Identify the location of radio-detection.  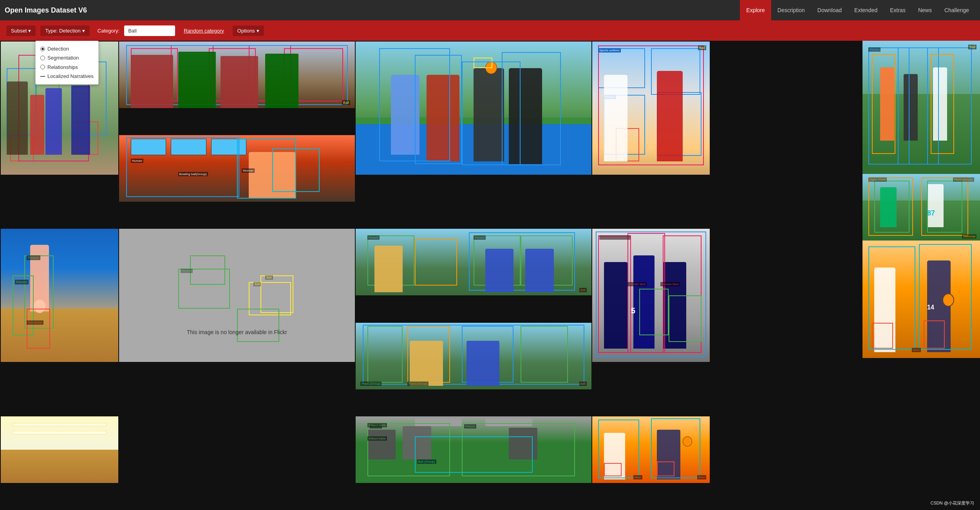
(43, 49).